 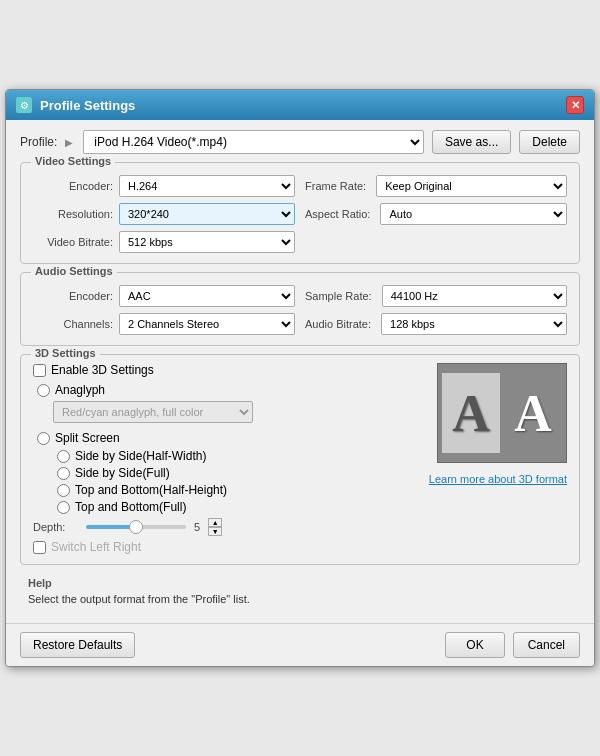 I want to click on anaglyph-radio, so click(x=44, y=390).